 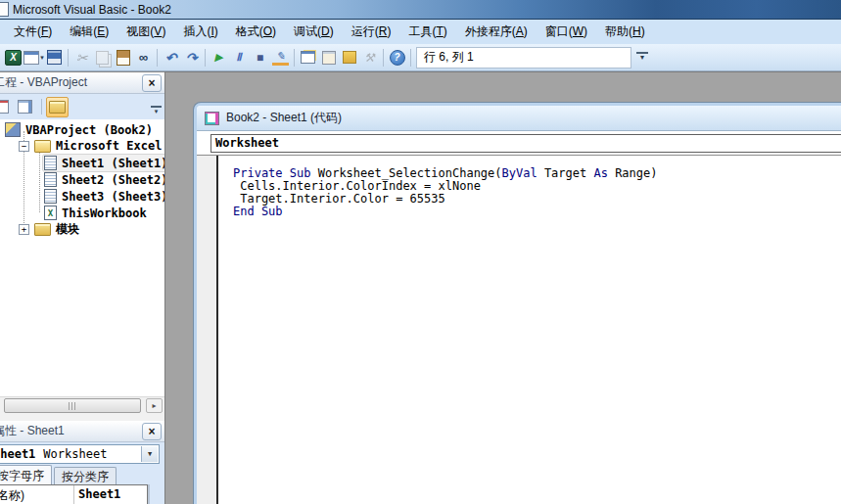 What do you see at coordinates (82, 180) in the screenshot?
I see `tree-item-sheet2: Sheet2 (Sheet2)` at bounding box center [82, 180].